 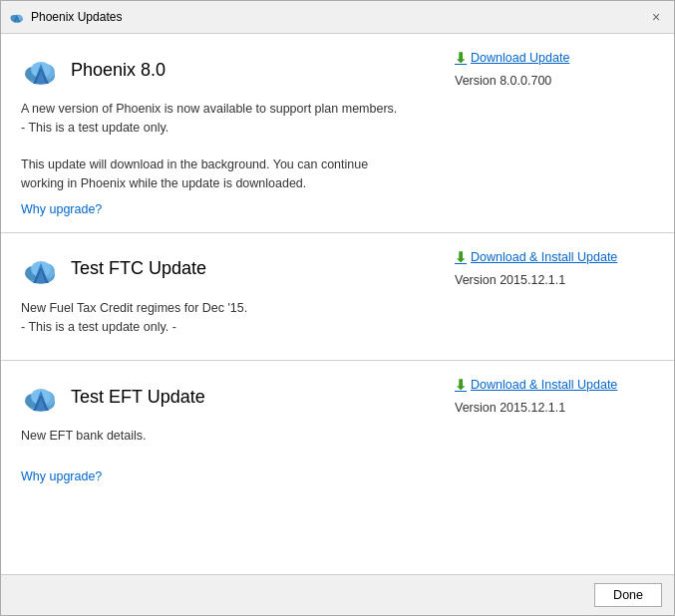 What do you see at coordinates (41, 397) in the screenshot?
I see `eft-logo-icon` at bounding box center [41, 397].